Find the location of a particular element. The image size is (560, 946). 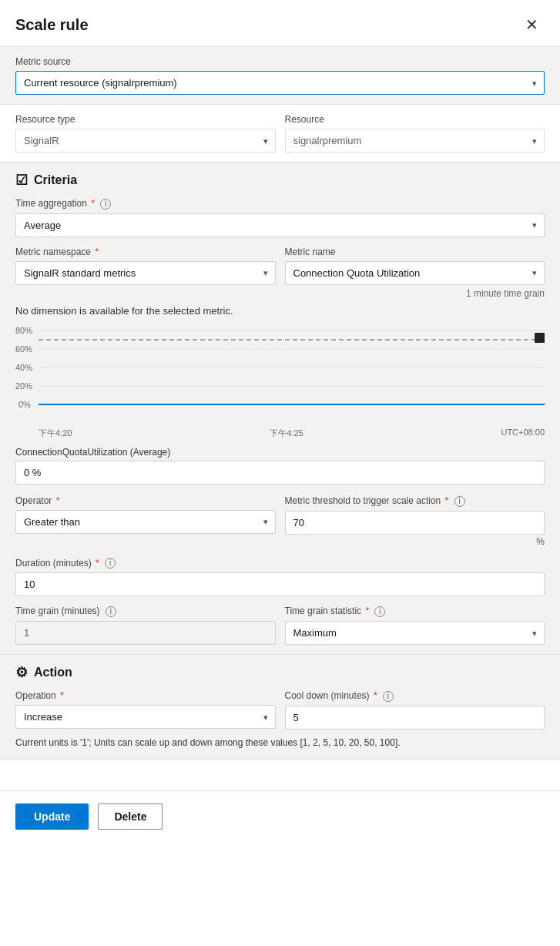

panel-header: Scale rule ✕ is located at coordinates (280, 23).